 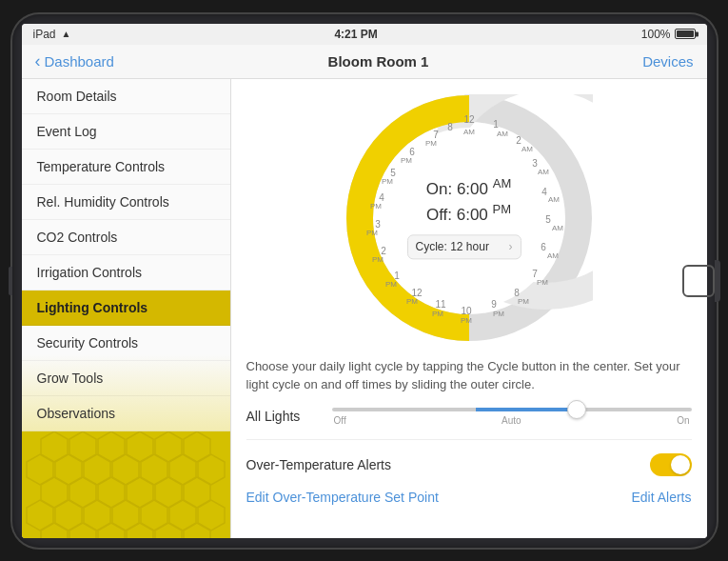 What do you see at coordinates (126, 485) in the screenshot?
I see `honeycomb-decoration` at bounding box center [126, 485].